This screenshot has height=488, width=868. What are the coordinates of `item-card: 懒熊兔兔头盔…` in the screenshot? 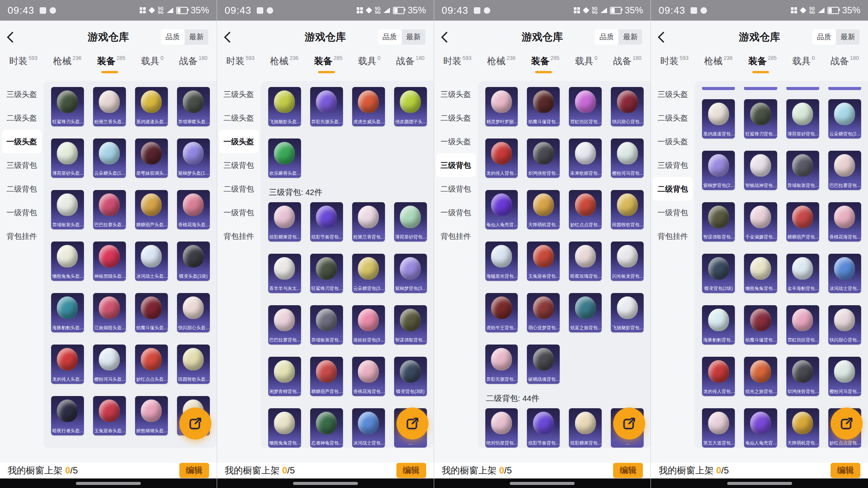 It's located at (68, 261).